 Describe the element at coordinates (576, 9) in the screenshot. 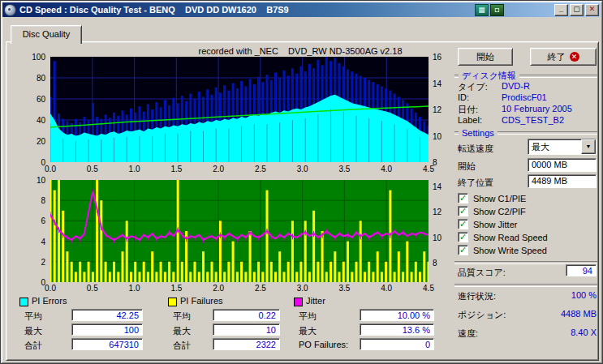

I see `maximize-icon: ▢` at that location.